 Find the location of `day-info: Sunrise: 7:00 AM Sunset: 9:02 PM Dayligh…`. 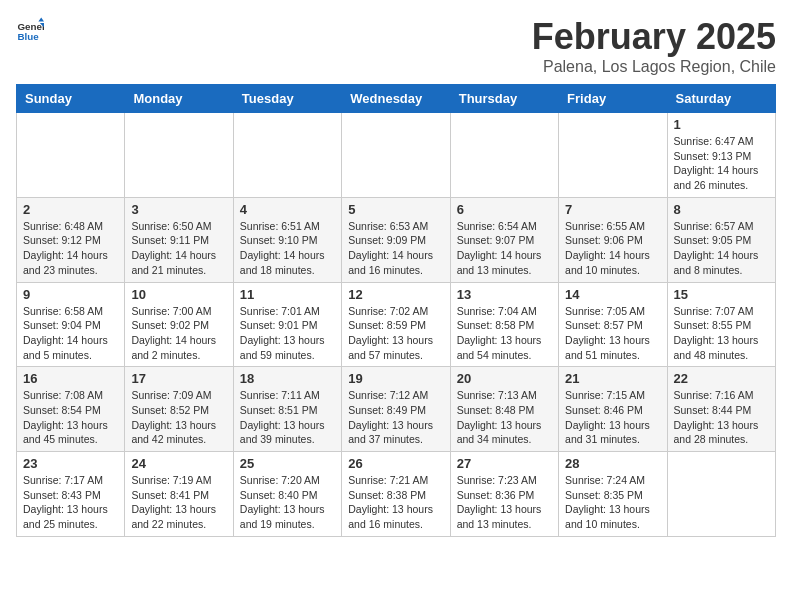

day-info: Sunrise: 7:00 AM Sunset: 9:02 PM Dayligh… is located at coordinates (178, 334).